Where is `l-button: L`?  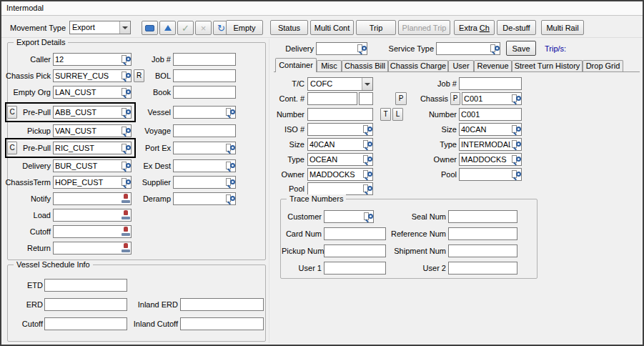
l-button: L is located at coordinates (397, 114).